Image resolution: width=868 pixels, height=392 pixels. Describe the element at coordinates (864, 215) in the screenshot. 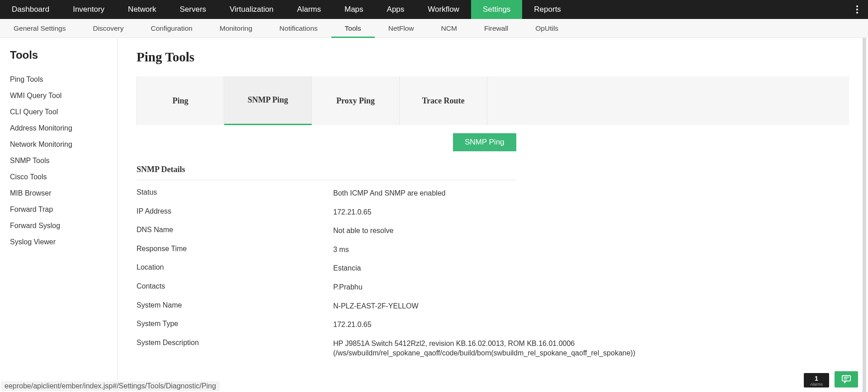

I see `scrollbar-track` at that location.